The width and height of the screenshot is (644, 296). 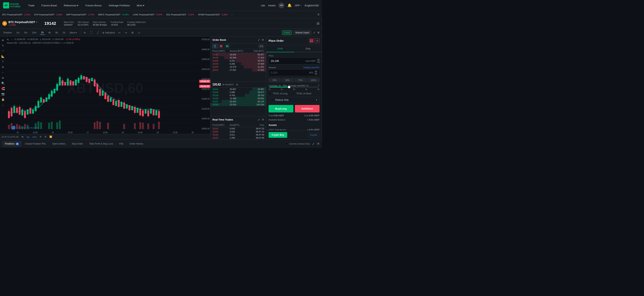 What do you see at coordinates (132, 32) in the screenshot?
I see `settings-icon: ⚙` at bounding box center [132, 32].